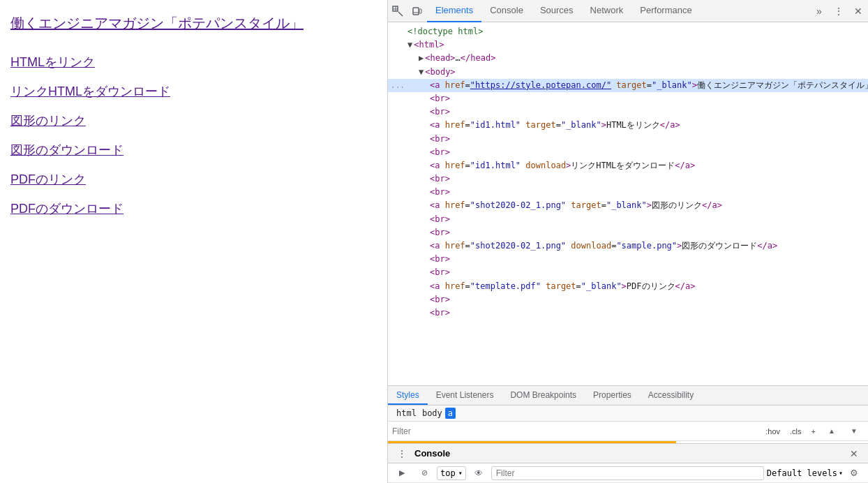 This screenshot has width=868, height=483. I want to click on console-context-selector: top ▾, so click(451, 473).